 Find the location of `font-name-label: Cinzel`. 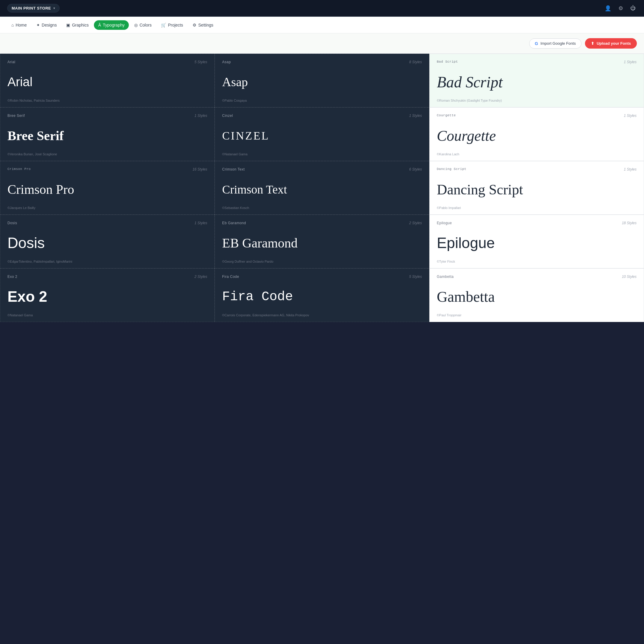

font-name-label: Cinzel is located at coordinates (227, 116).